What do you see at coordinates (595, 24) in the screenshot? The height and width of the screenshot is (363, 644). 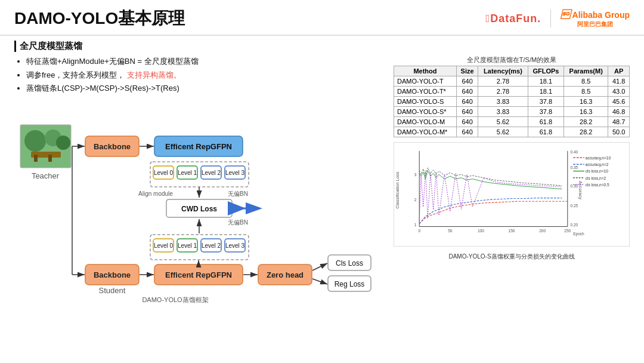 I see `alibaba-line2: 阿里巴巴集团` at bounding box center [595, 24].